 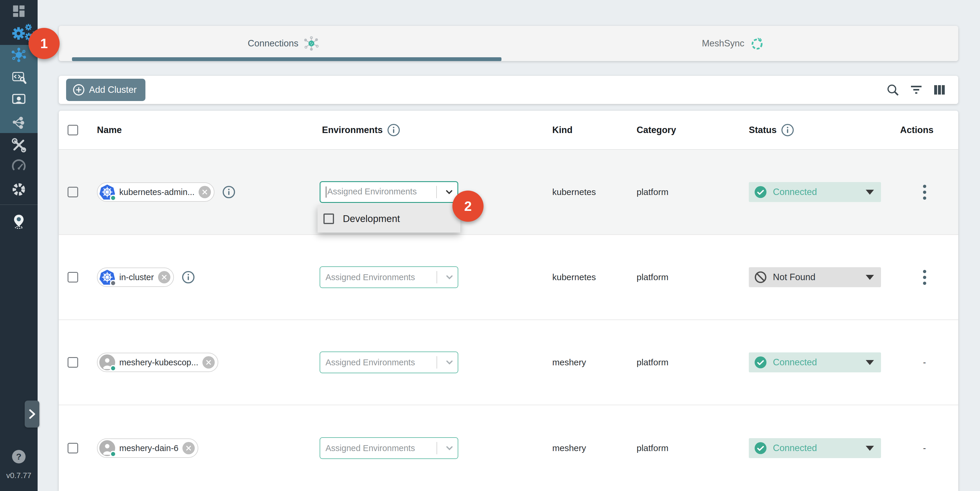 I want to click on connection-name-chip: in-cluster, so click(x=135, y=277).